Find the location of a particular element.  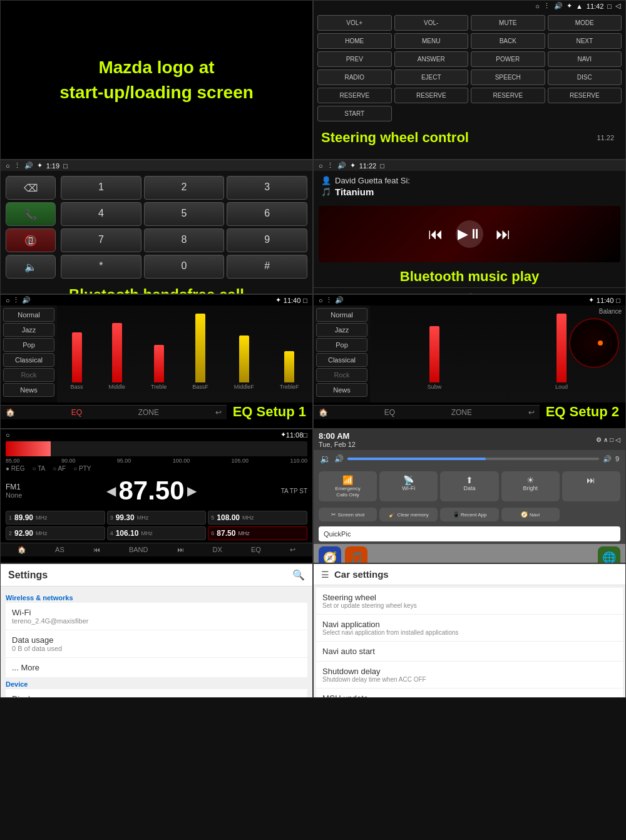

eq2-menu-label: EQ is located at coordinates (389, 412).